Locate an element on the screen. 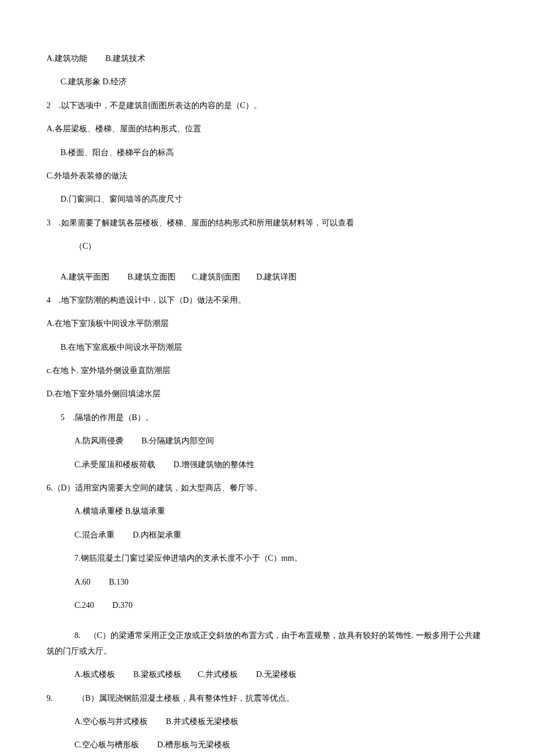 This screenshot has width=535, height=756. q7-option-a: A.60 is located at coordinates (83, 582).